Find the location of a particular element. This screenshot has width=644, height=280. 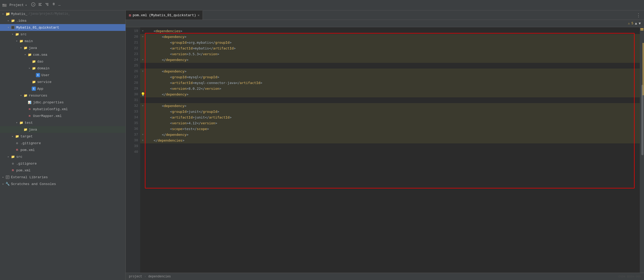

folder-icon-test-java: 📁 is located at coordinates (25, 130).